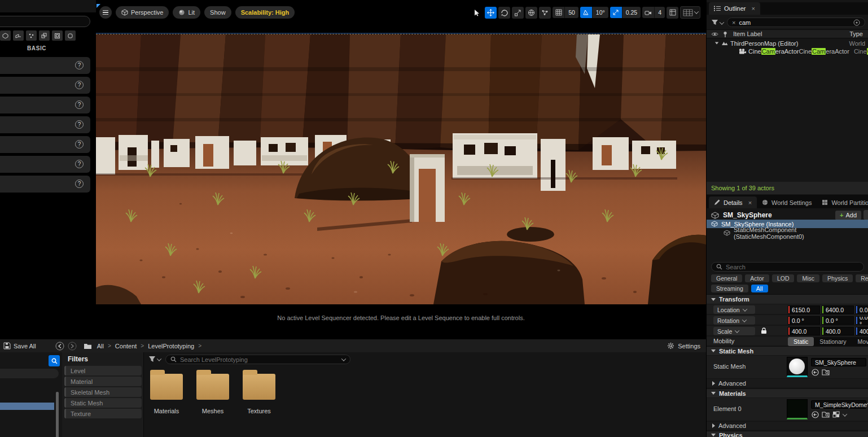 This screenshot has width=868, height=437. What do you see at coordinates (783, 278) in the screenshot?
I see `category-lod: LOD` at bounding box center [783, 278].